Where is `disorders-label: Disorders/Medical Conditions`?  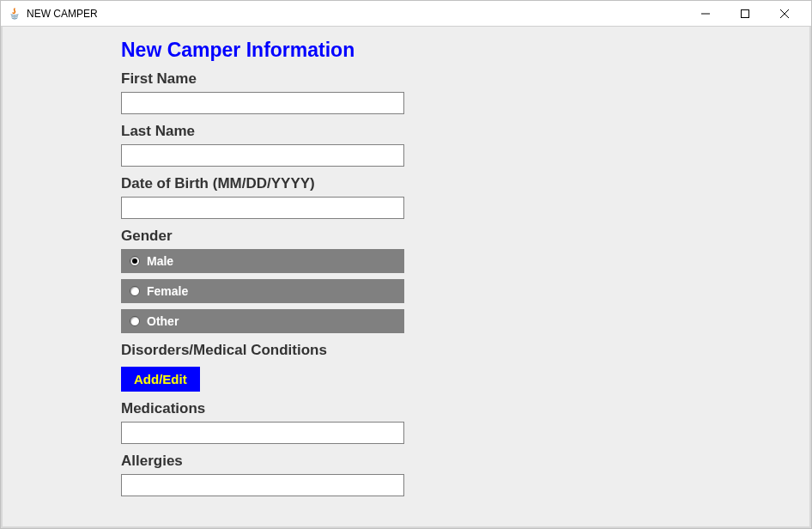
disorders-label: Disorders/Medical Conditions is located at coordinates (406, 350).